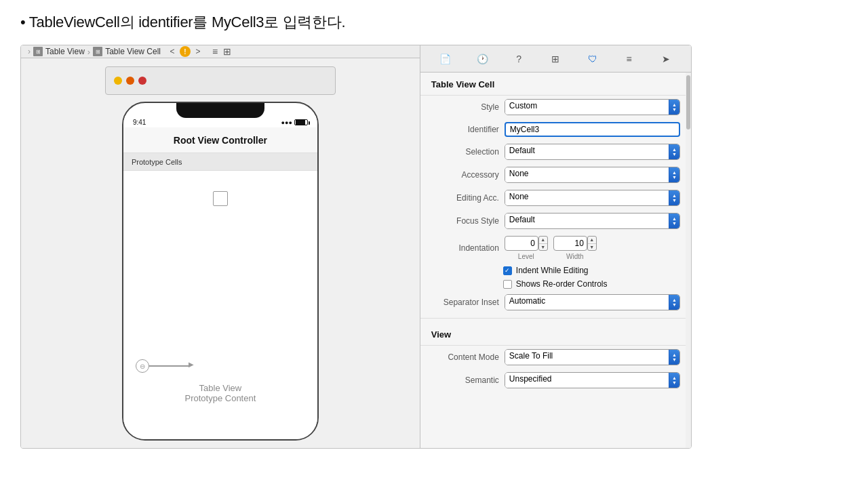 This screenshot has width=868, height=488. I want to click on width-stepper: ▲ ▼, so click(592, 243).